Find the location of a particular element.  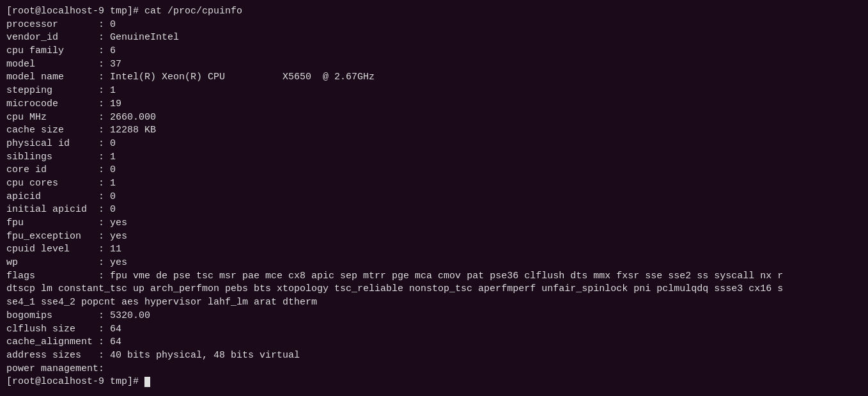

terminal-line-model_name: model name : Intel(R) Xeon(R) CPU X5650 … is located at coordinates (434, 78).